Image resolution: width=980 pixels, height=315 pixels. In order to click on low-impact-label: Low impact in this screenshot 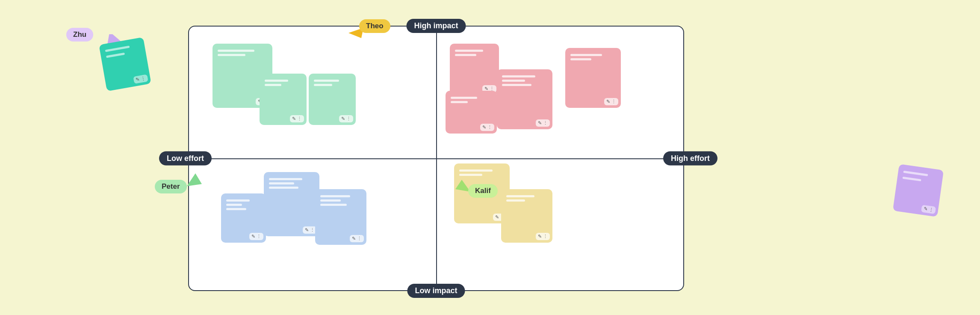, I will do `click(436, 291)`.